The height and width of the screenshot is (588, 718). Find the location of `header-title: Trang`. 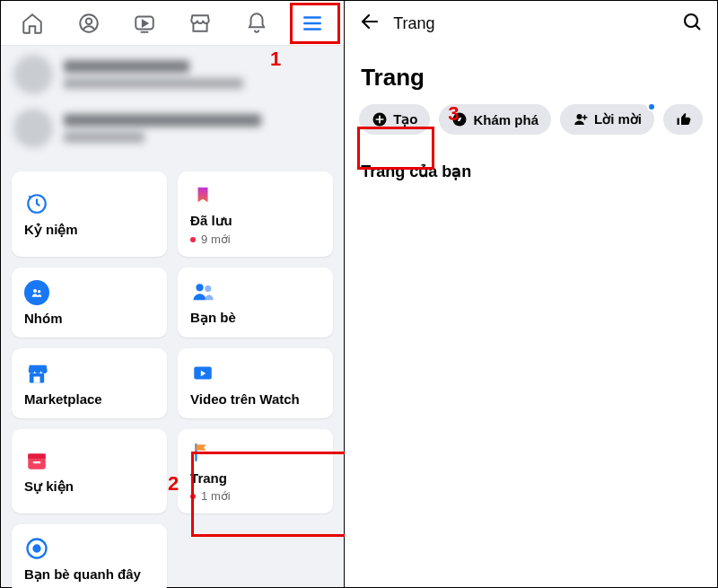

header-title: Trang is located at coordinates (531, 23).